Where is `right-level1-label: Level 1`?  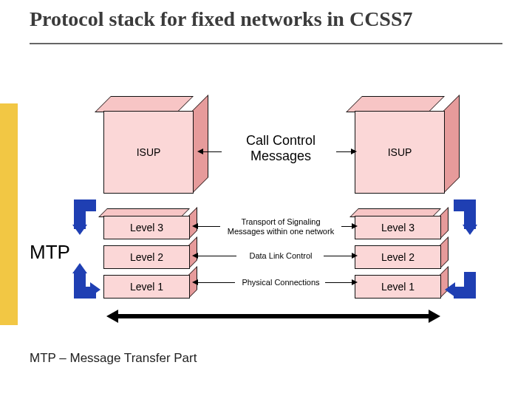
right-level1-label: Level 1 is located at coordinates (398, 287).